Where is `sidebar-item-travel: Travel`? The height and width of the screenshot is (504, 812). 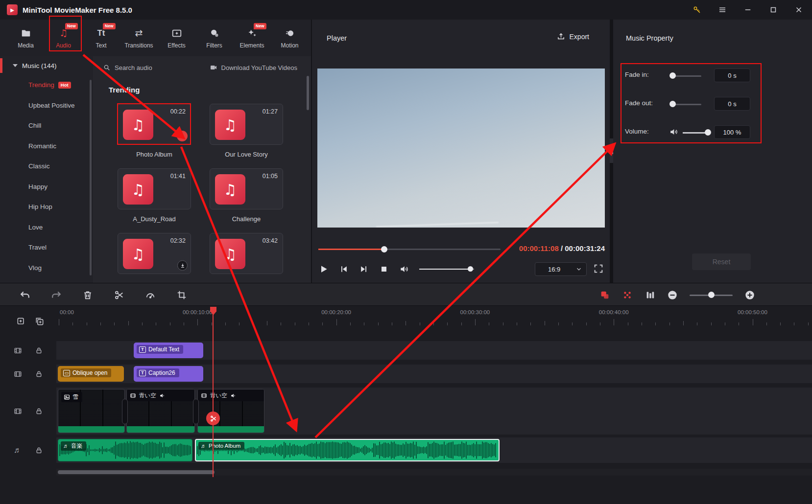
sidebar-item-travel: Travel is located at coordinates (47, 248).